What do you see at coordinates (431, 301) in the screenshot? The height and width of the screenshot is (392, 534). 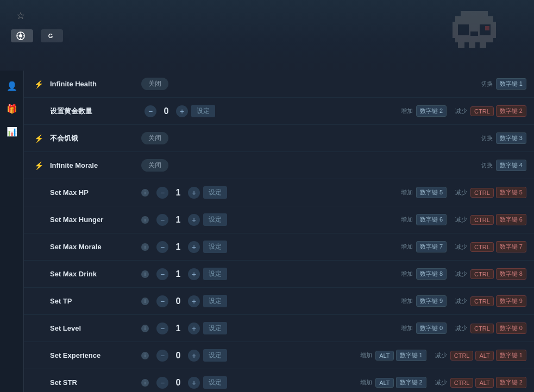 I see `key-badge-set-tp-0-0: 数字键 9` at bounding box center [431, 301].